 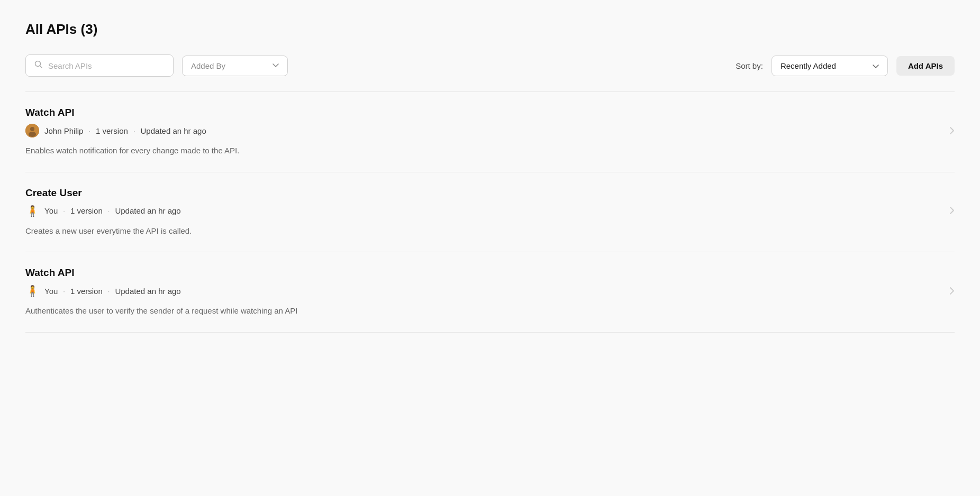 What do you see at coordinates (87, 210) in the screenshot?
I see `api-version-2: 1 version` at bounding box center [87, 210].